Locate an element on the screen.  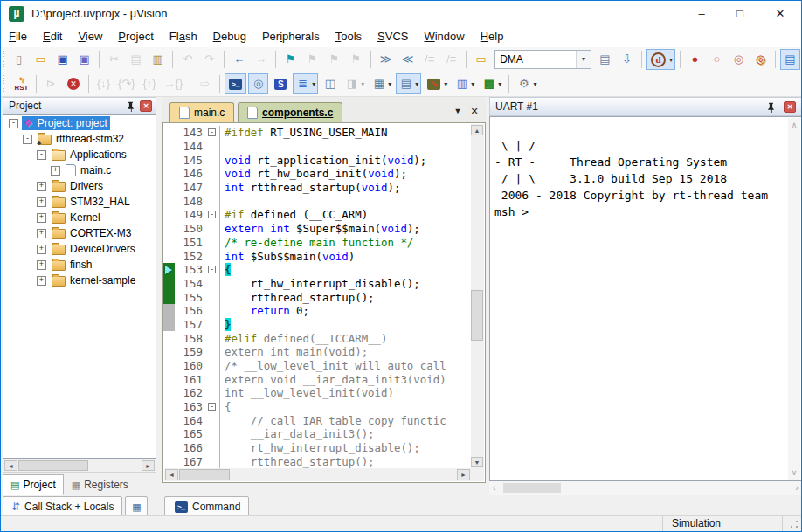
paste-button: ▥ is located at coordinates (157, 59).